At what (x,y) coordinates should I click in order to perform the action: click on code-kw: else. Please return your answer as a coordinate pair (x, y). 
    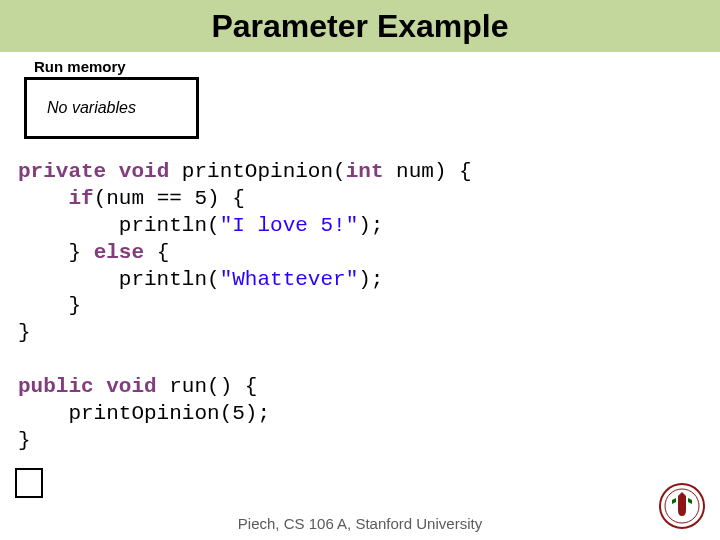
    Looking at the image, I should click on (119, 252).